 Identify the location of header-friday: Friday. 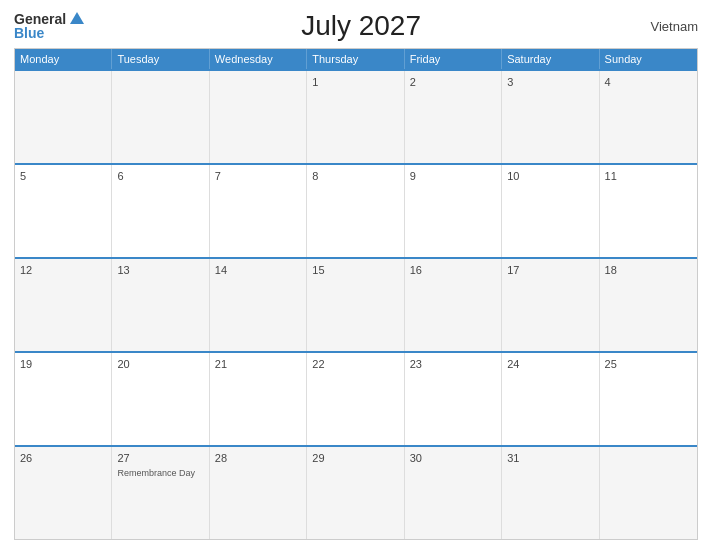
(454, 59).